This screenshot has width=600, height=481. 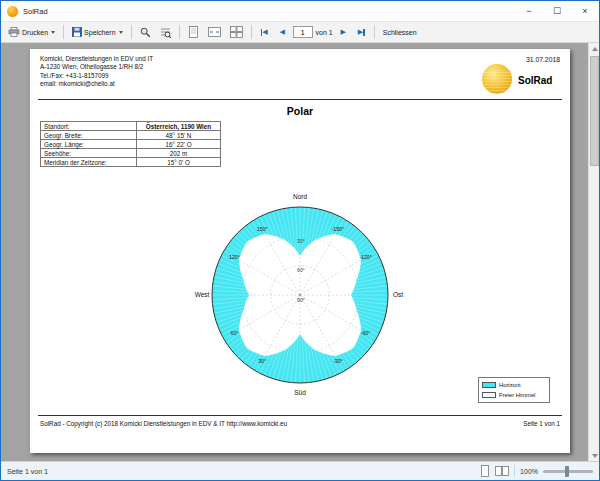 What do you see at coordinates (557, 11) in the screenshot?
I see `maximize-icon: ☐` at bounding box center [557, 11].